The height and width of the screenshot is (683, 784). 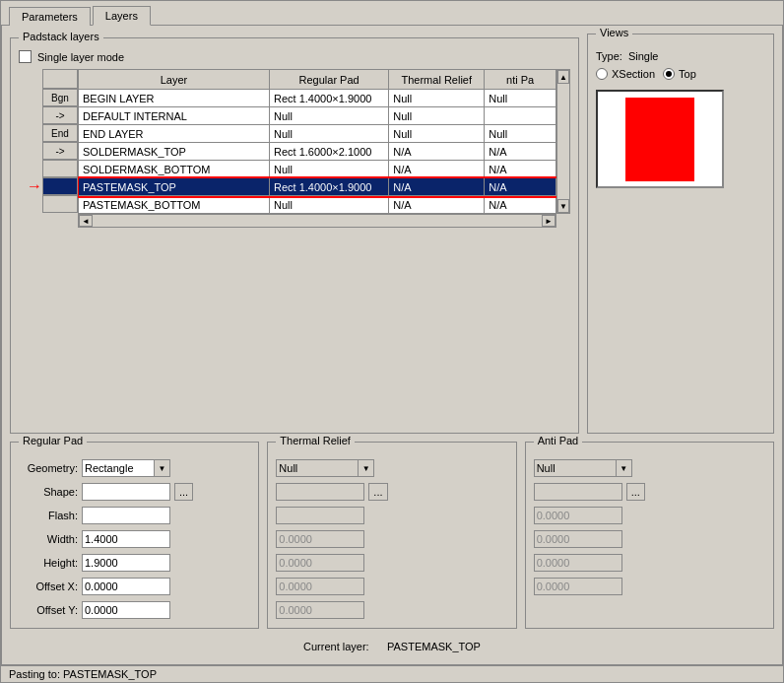 What do you see at coordinates (650, 468) in the screenshot?
I see `antipad-geometry-row: Null ▼` at bounding box center [650, 468].